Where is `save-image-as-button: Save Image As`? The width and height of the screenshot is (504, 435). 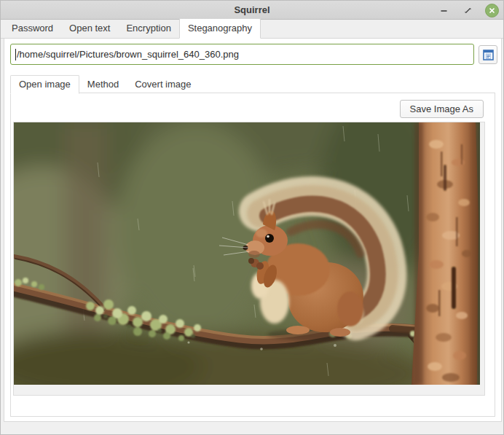
save-image-as-button: Save Image As is located at coordinates (441, 109).